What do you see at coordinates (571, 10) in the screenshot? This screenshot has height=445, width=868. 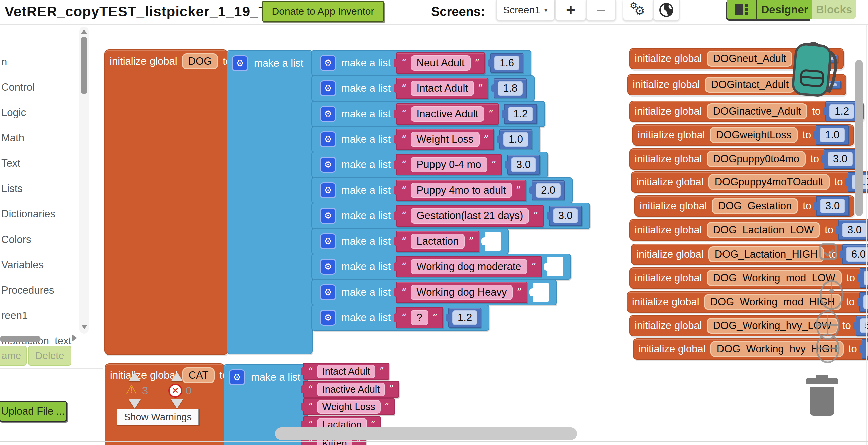 I see `add-screen-button: +` at bounding box center [571, 10].